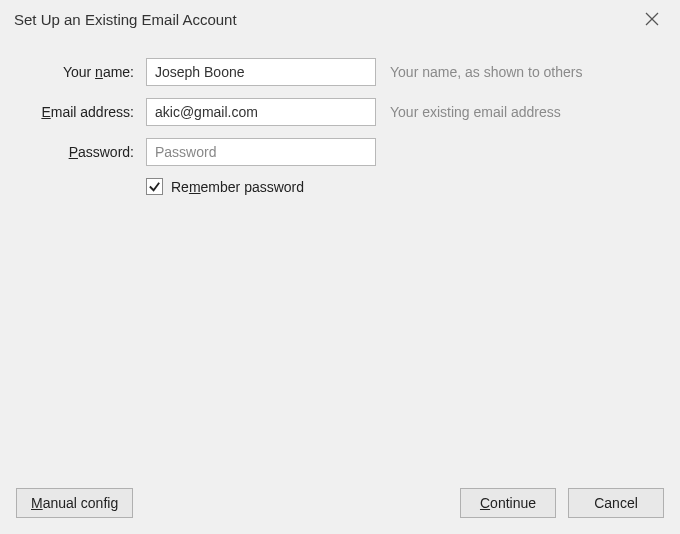 This screenshot has width=680, height=534. What do you see at coordinates (238, 187) in the screenshot?
I see `remember-label: Remember password` at bounding box center [238, 187].